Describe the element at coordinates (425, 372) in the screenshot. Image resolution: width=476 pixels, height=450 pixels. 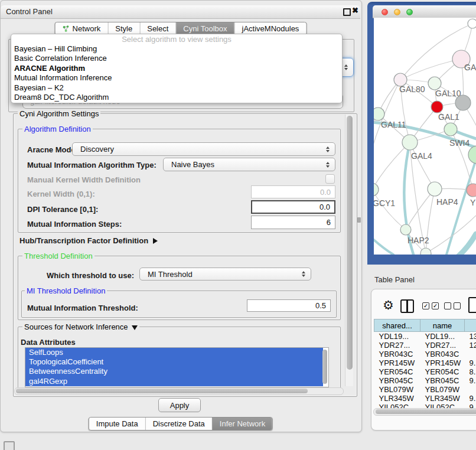
I see `table-row: YER054CYER054C8.` at that location.